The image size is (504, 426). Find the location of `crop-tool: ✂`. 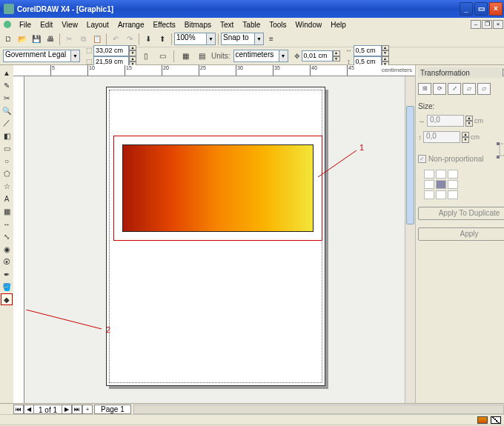

crop-tool: ✂ is located at coordinates (7, 98).